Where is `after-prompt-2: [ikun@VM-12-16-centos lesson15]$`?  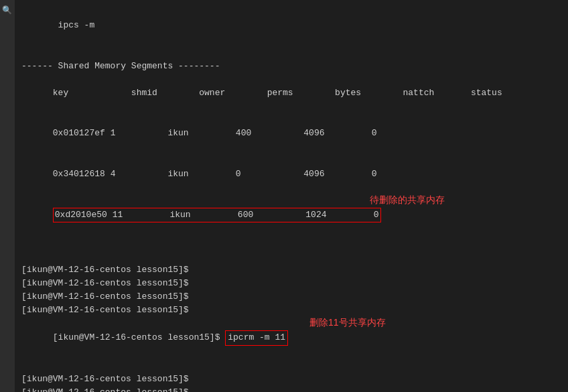 after-prompt-2: [ikun@VM-12-16-centos lesson15]$ is located at coordinates (291, 389).